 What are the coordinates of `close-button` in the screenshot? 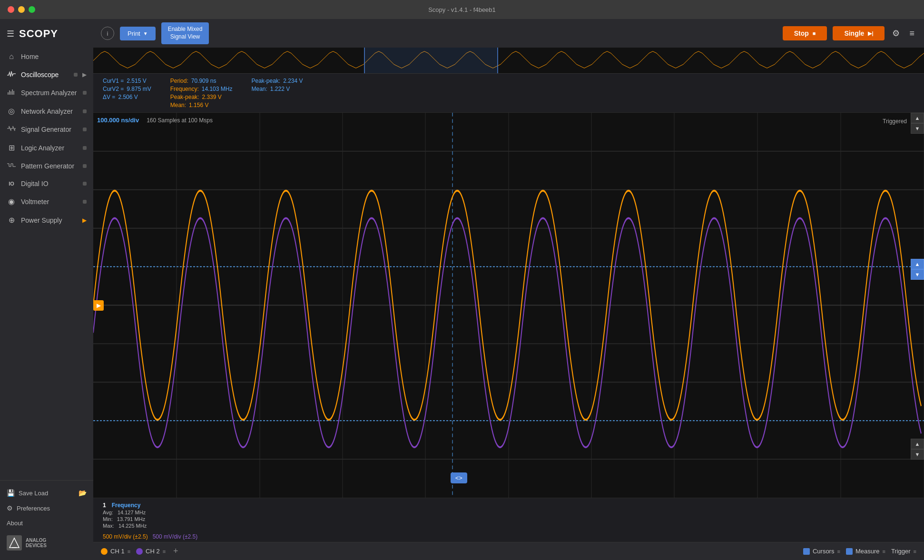 It's located at (11, 10).